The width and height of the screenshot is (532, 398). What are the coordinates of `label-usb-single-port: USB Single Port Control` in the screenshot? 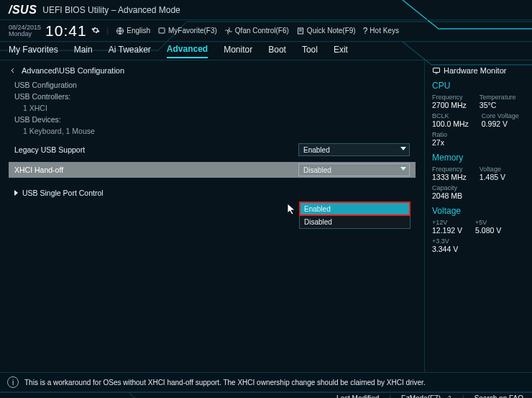 It's located at (63, 193).